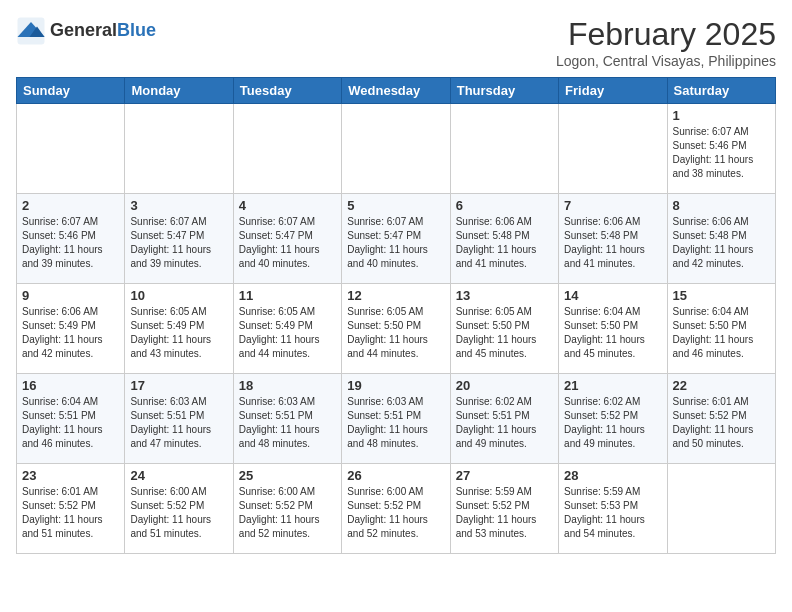 The image size is (792, 612). What do you see at coordinates (288, 476) in the screenshot?
I see `day-number: 25` at bounding box center [288, 476].